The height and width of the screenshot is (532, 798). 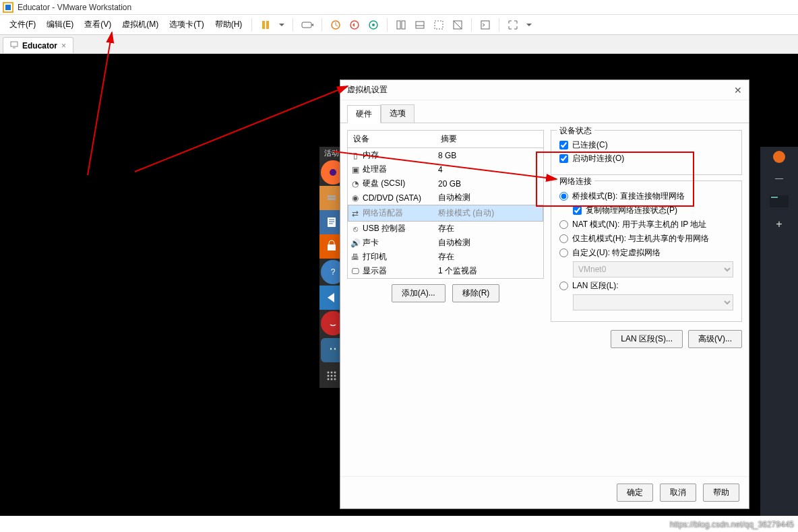 What do you see at coordinates (779, 201) in the screenshot?
I see `terminal-thumb-icon` at bounding box center [779, 201].